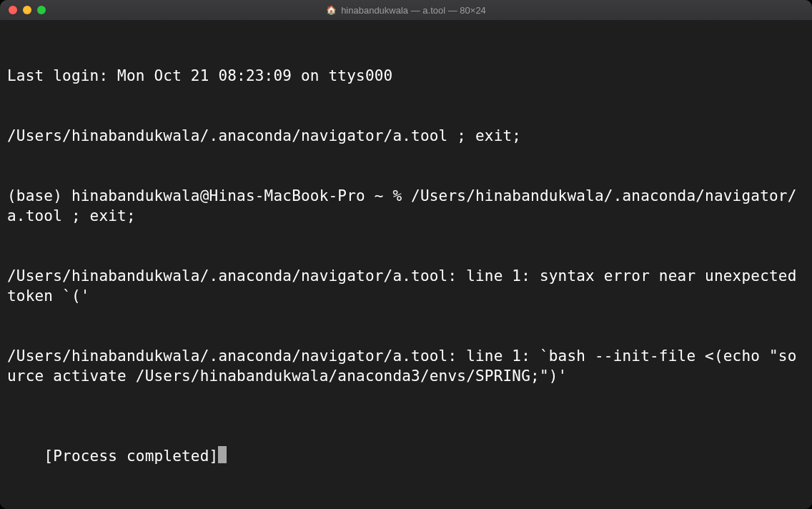 The width and height of the screenshot is (812, 509). What do you see at coordinates (413, 10) in the screenshot?
I see `window-title-text: hinabandukwala — a.tool — 80×24` at bounding box center [413, 10].